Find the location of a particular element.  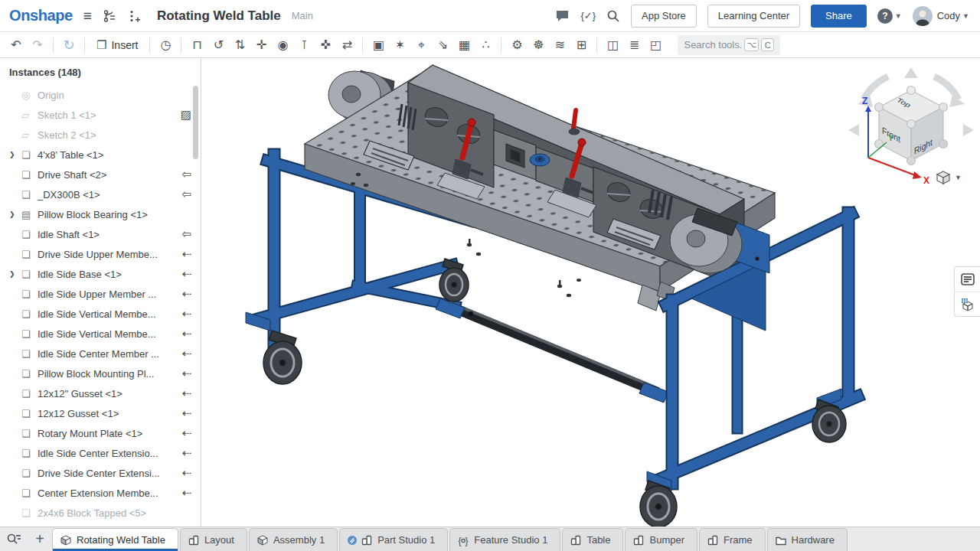

linear-pattern-icon: ▦ is located at coordinates (464, 45).